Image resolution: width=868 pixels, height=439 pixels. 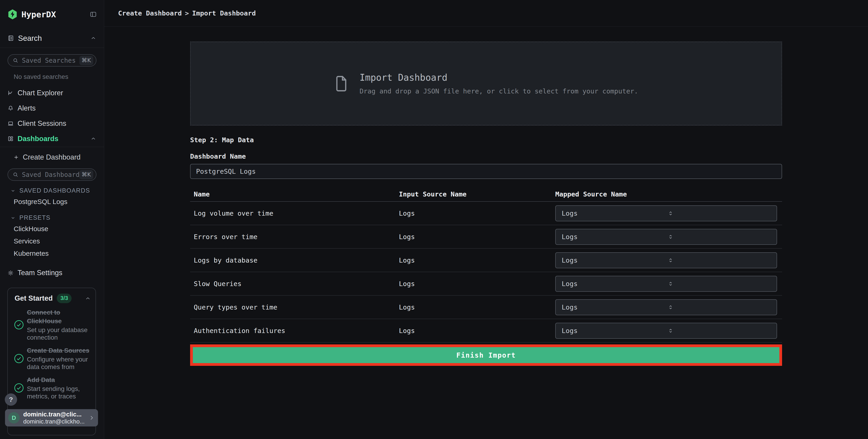 I want to click on table-row: Logs by database Logs Logs, so click(x=486, y=260).